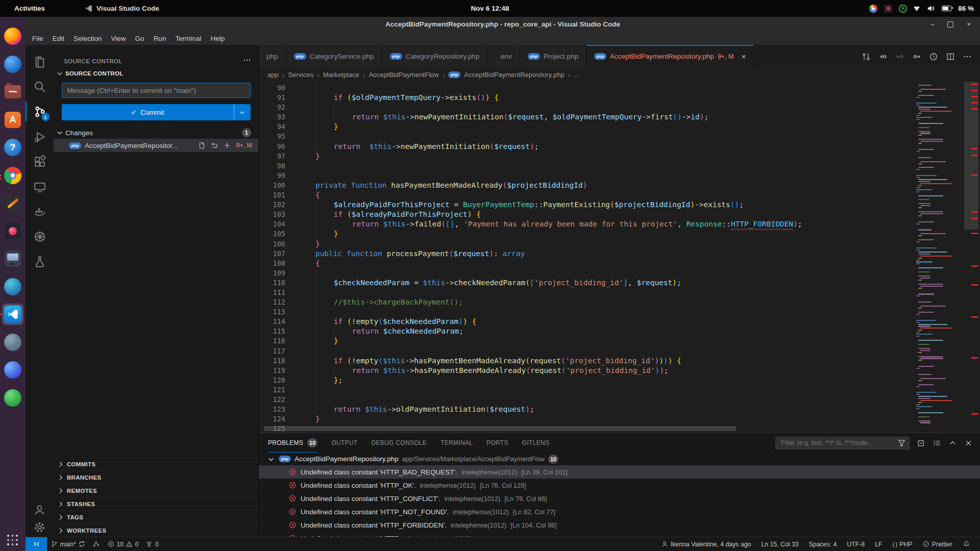  Describe the element at coordinates (921, 443) in the screenshot. I see `collapse-all-icon` at that location.